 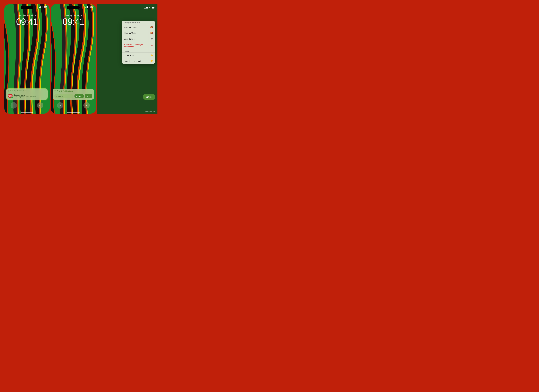 I want to click on status-bar-3: ▾, so click(x=149, y=8).